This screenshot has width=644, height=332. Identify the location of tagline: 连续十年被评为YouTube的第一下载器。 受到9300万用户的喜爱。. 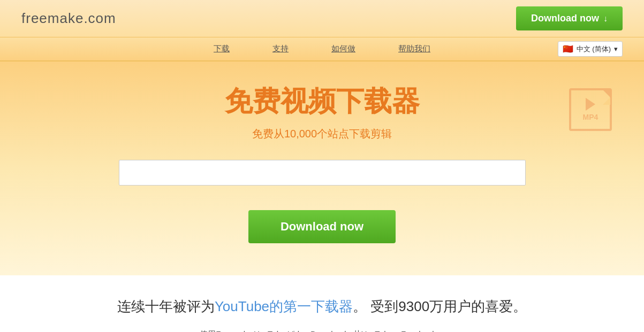
(322, 306).